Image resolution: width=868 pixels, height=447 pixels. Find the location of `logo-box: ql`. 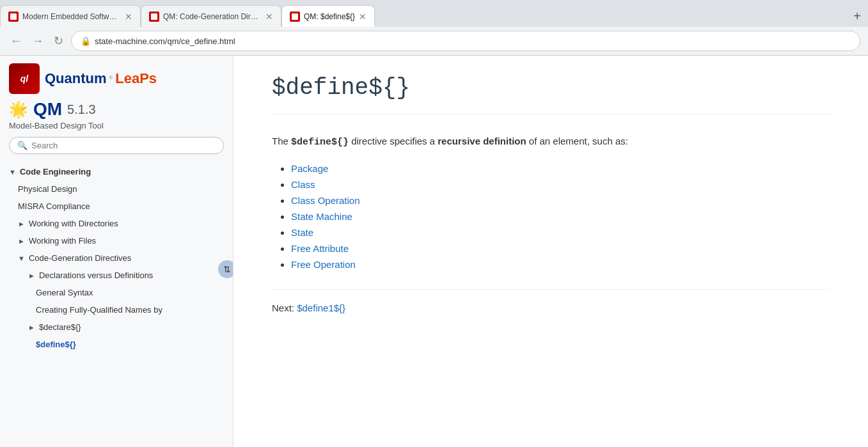

logo-box: ql is located at coordinates (24, 79).